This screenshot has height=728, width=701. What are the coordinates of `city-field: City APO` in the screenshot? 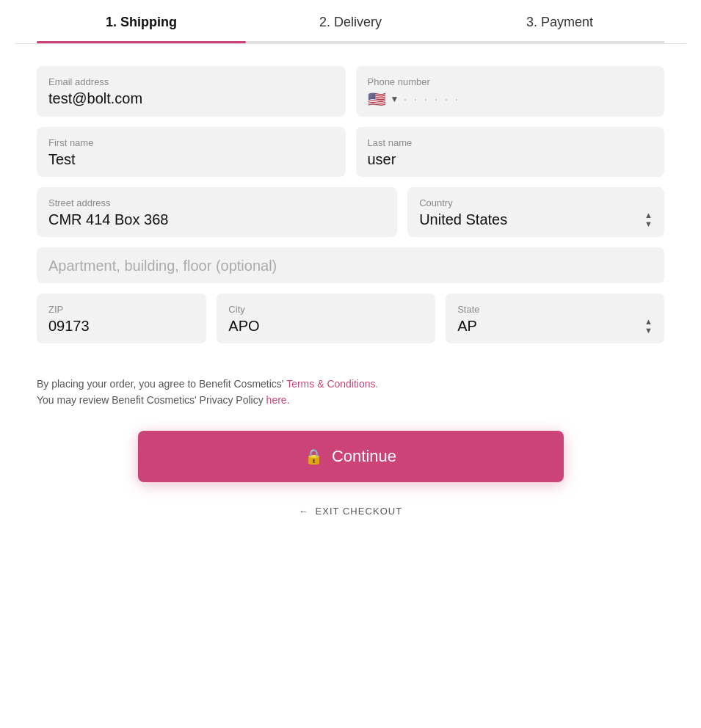 It's located at (326, 318).